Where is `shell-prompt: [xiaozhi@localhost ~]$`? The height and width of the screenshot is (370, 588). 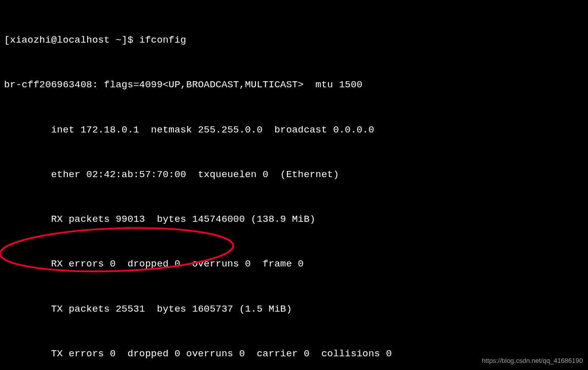
shell-prompt: [xiaozhi@localhost ~]$ is located at coordinates (72, 40).